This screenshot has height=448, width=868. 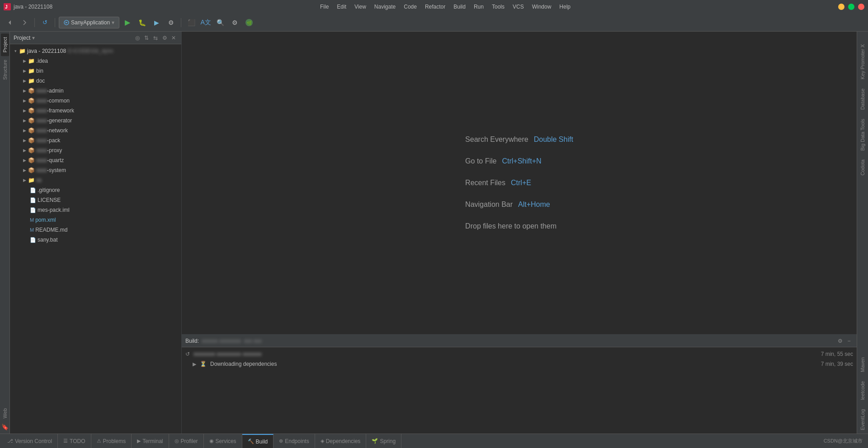 I want to click on menu-refactor: Refactor, so click(x=435, y=7).